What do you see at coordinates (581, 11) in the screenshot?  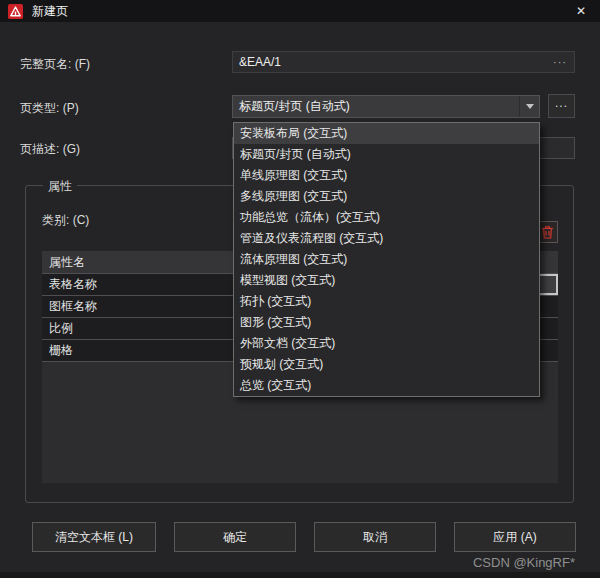 I see `close-icon: ✕` at bounding box center [581, 11].